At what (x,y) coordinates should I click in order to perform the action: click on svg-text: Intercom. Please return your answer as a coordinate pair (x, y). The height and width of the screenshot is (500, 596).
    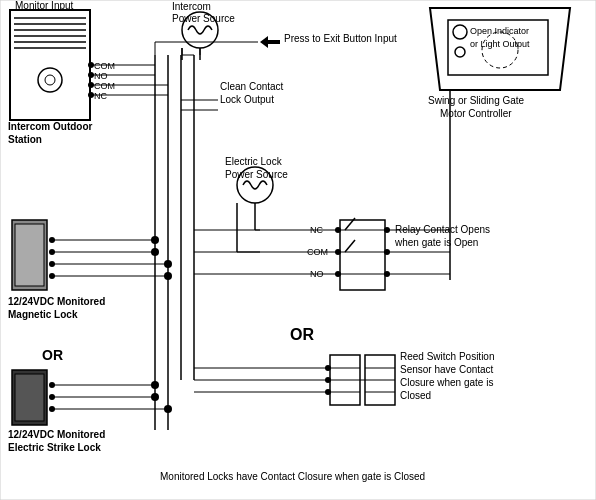
    Looking at the image, I should click on (192, 6).